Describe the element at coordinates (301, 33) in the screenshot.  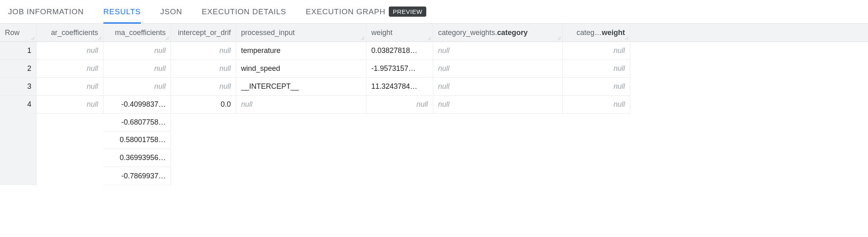
I see `col-header-processed-input: processed_input` at that location.